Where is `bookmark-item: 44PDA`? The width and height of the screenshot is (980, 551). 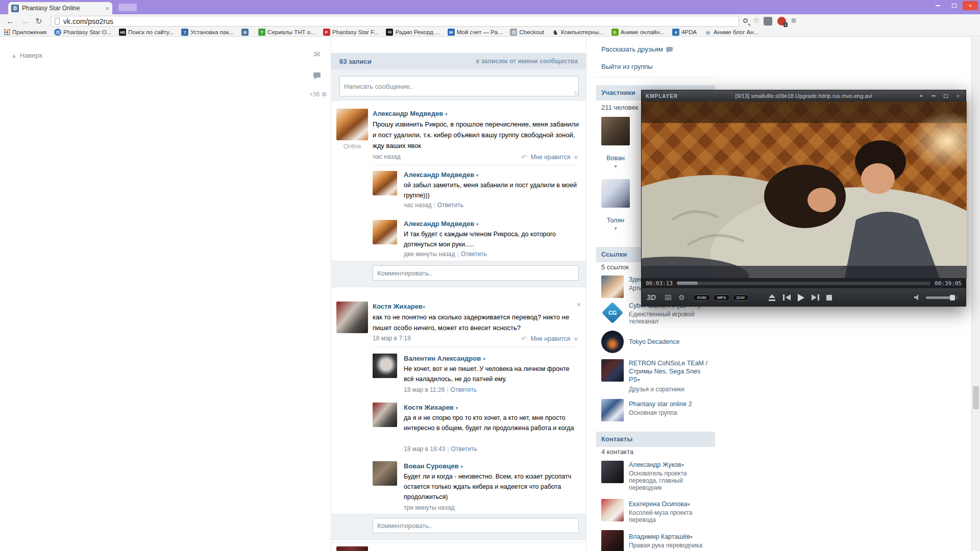 bookmark-item: 44PDA is located at coordinates (684, 32).